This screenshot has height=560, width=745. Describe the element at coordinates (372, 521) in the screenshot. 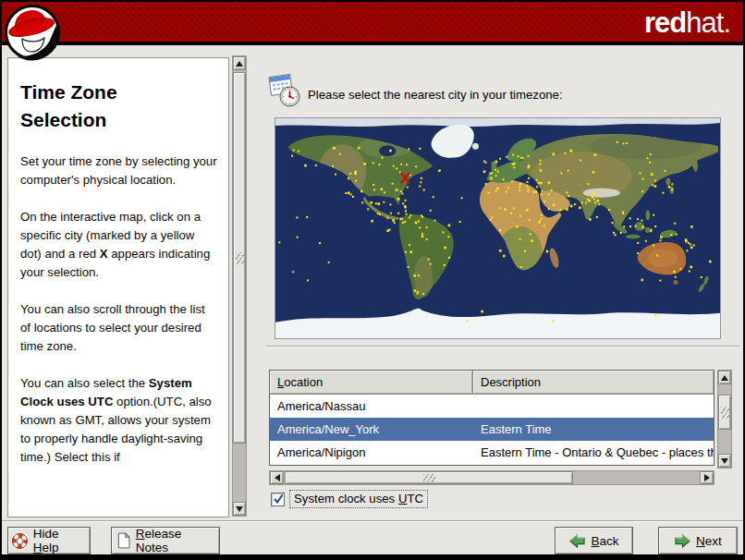

I see `footer-separator` at that location.